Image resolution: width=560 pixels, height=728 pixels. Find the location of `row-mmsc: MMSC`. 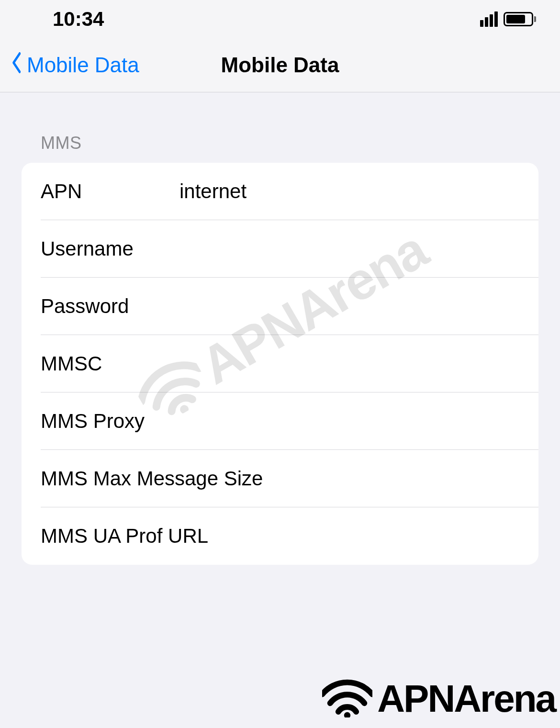

row-mmsc: MMSC is located at coordinates (280, 364).